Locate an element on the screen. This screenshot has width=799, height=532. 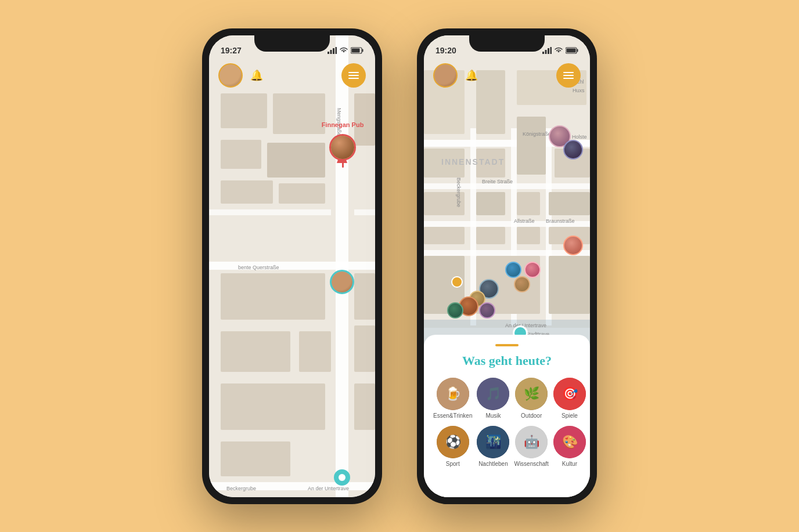
sl-huxs: Huxs is located at coordinates (578, 91).